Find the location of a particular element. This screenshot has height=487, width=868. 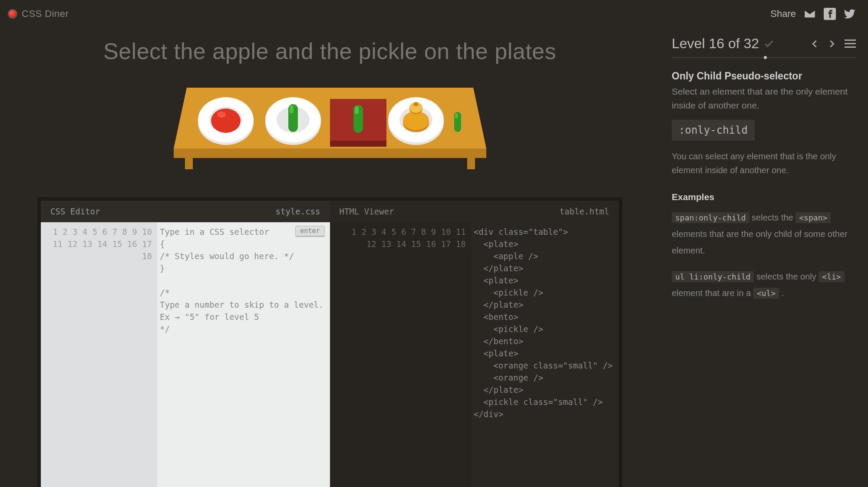

css-editor-title: CSS Editor is located at coordinates (75, 211).